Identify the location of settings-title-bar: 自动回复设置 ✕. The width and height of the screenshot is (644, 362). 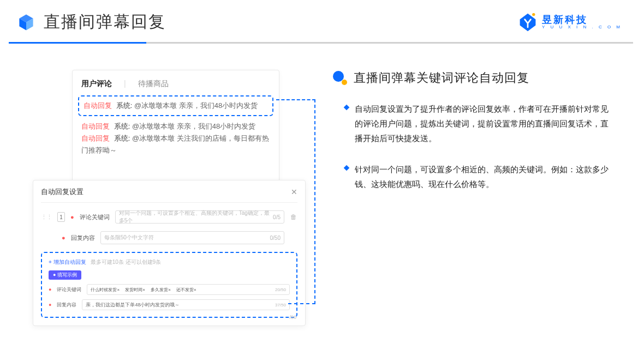
(169, 195).